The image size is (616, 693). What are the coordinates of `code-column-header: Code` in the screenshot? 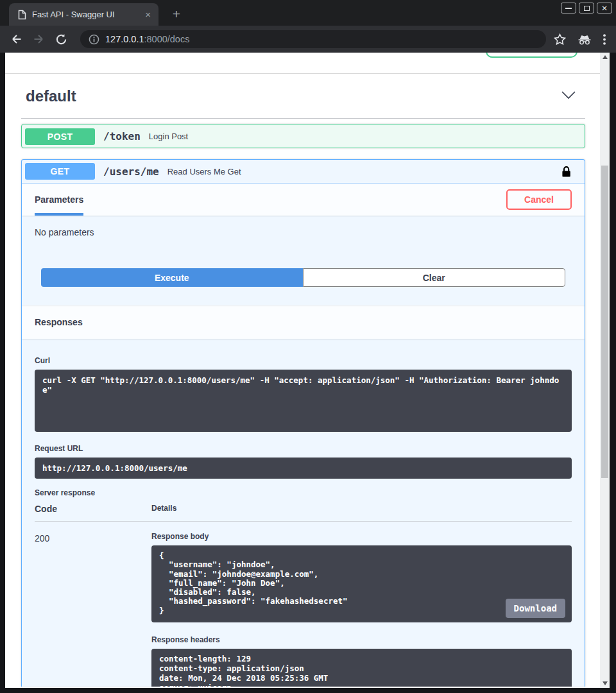 It's located at (93, 509).